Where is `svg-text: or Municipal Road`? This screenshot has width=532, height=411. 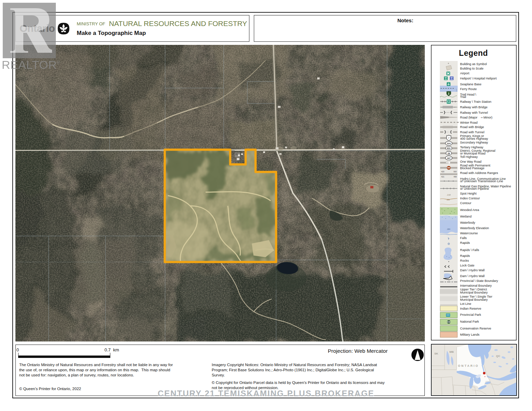
svg-text: or Municipal Road is located at coordinates (473, 153).